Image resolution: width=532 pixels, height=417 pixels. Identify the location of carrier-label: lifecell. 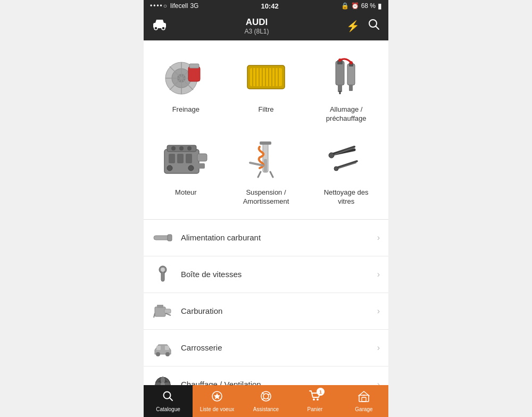
(179, 6).